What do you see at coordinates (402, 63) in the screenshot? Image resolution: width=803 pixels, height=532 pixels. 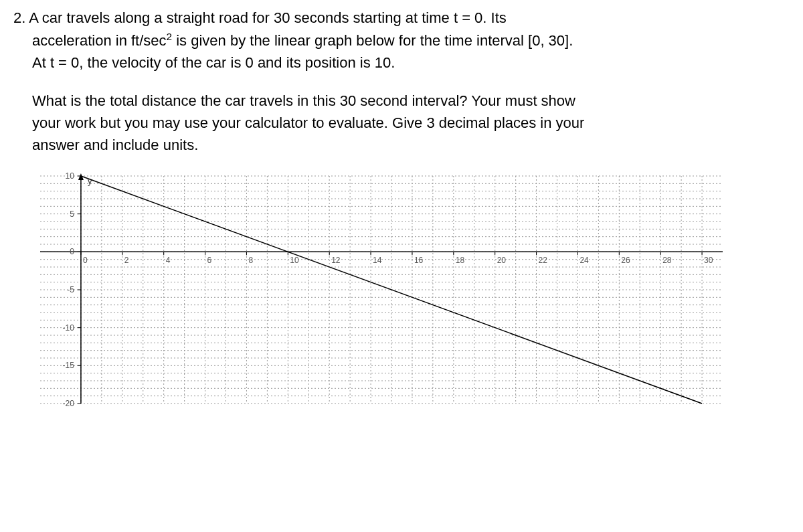 I see `problem-line-3: At t = 0, the velocity of the car is 0 a…` at bounding box center [402, 63].